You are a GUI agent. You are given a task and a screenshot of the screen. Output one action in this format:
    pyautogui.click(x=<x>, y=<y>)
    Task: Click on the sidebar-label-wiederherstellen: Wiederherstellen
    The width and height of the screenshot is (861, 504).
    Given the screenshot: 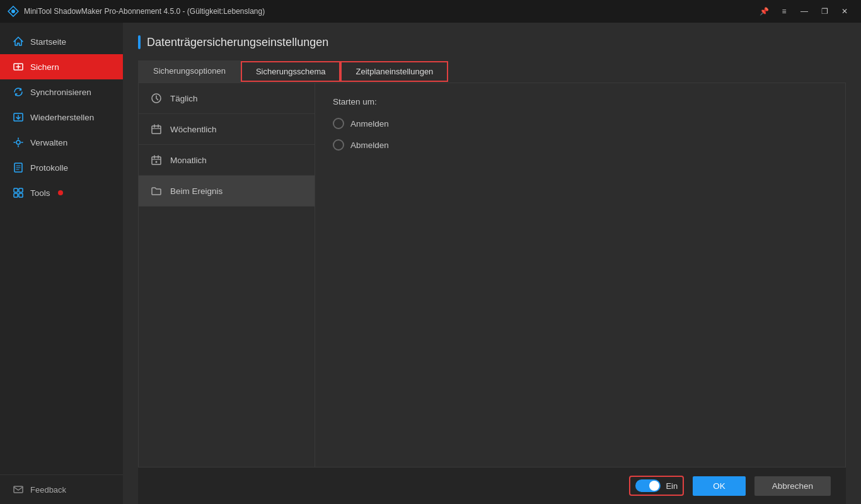 What is the action you would take?
    pyautogui.click(x=62, y=117)
    